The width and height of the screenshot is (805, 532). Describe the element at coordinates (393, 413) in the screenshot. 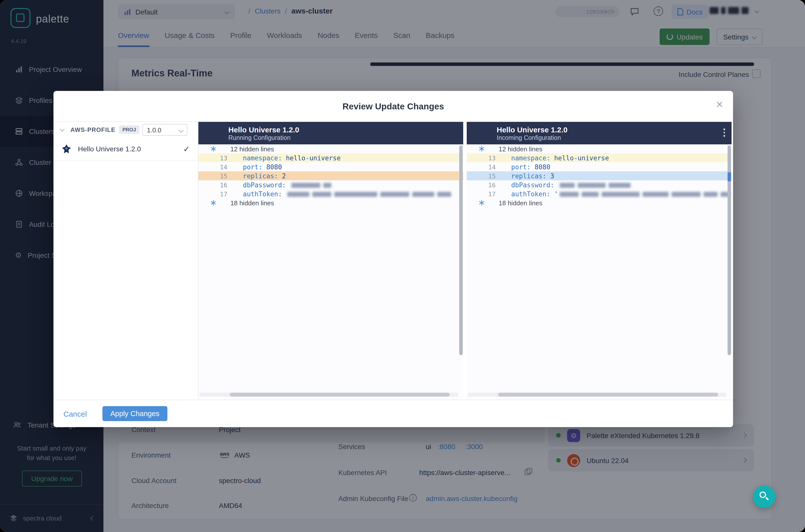

I see `modal-footer: Cancel Apply Changes` at that location.